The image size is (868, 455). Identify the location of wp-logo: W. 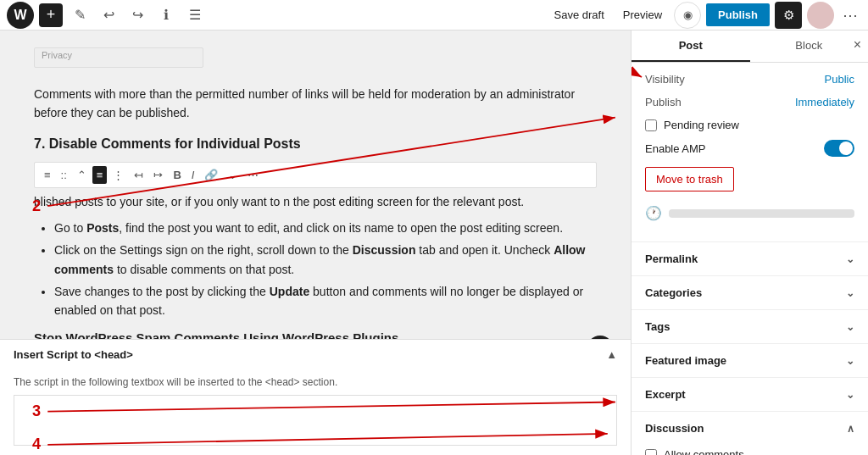
(20, 15).